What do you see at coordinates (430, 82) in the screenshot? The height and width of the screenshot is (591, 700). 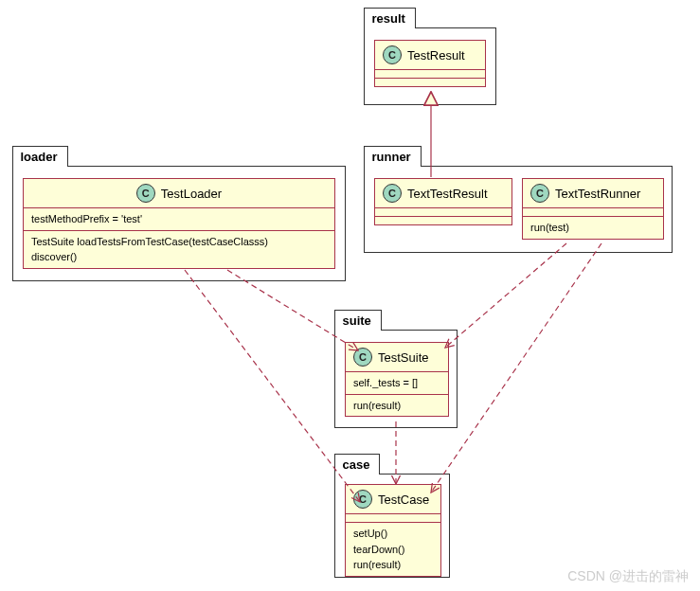 I see `class-testresult-ops` at bounding box center [430, 82].